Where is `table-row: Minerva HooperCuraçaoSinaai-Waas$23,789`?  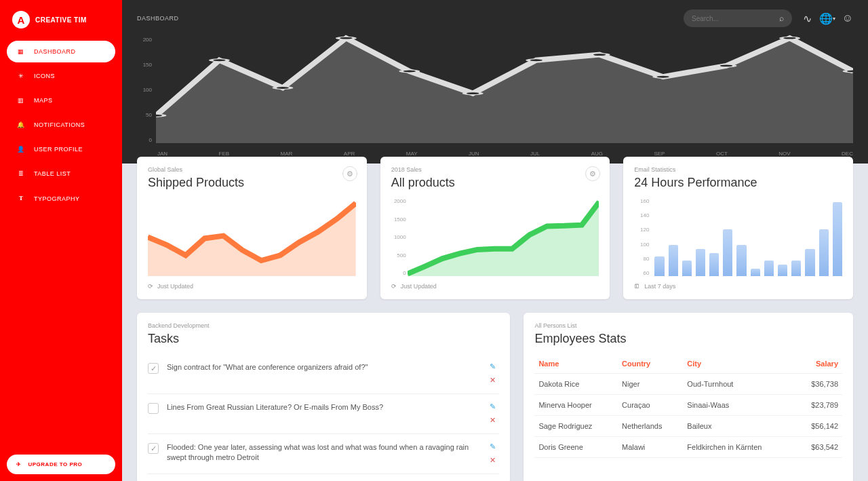
table-row: Minerva HooperCuraçaoSinaai-Waas$23,789 is located at coordinates (688, 406).